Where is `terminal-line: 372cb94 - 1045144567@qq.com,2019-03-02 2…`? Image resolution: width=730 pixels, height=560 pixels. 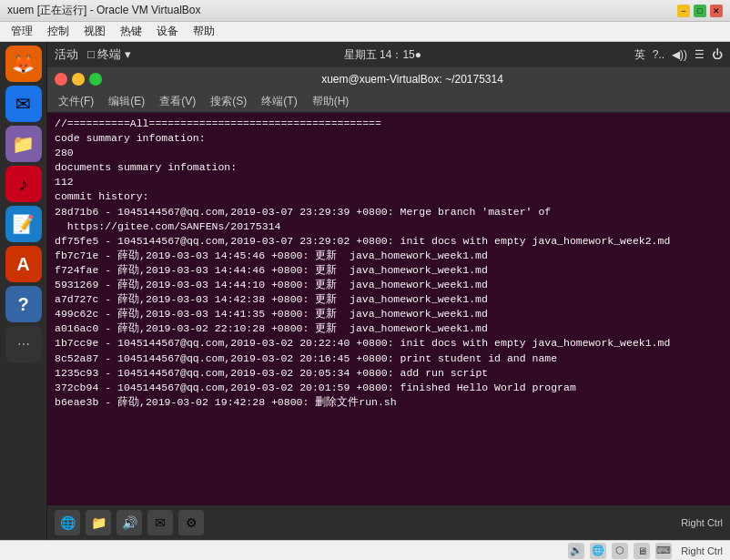
terminal-line: 372cb94 - 1045144567@qq.com,2019-03-02 2… is located at coordinates (389, 388).